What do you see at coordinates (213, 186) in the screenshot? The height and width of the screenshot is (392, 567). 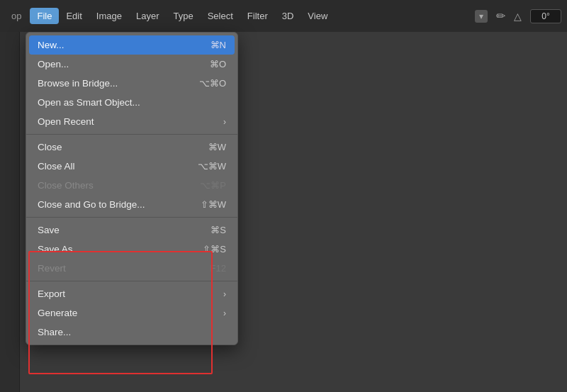 I see `menu-item-close-others-shortcut: ⌥⌘P` at bounding box center [213, 186].